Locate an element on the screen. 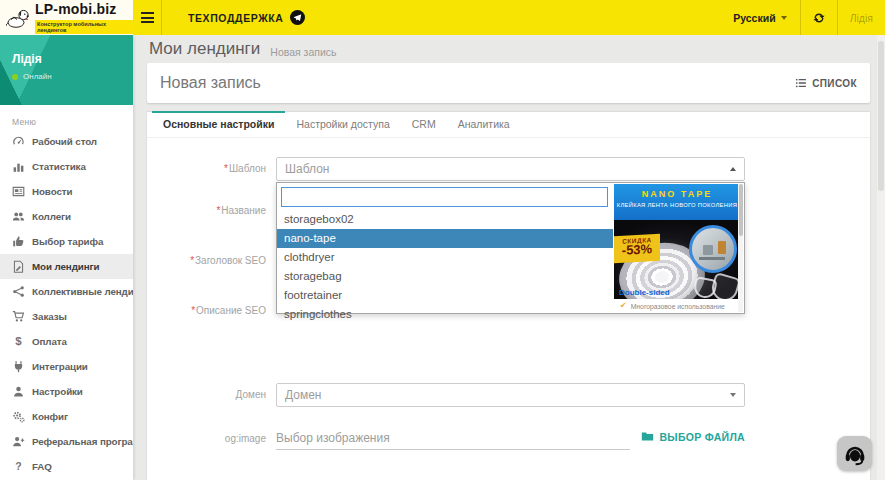 The image size is (885, 480). sidebar-item-интеграции: Интеграции is located at coordinates (66, 366).